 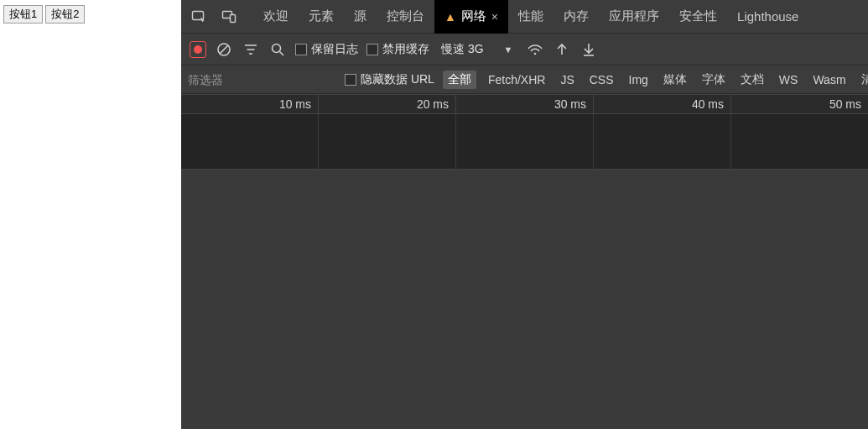 What do you see at coordinates (768, 17) in the screenshot?
I see `tab-label: Lighthouse` at bounding box center [768, 17].